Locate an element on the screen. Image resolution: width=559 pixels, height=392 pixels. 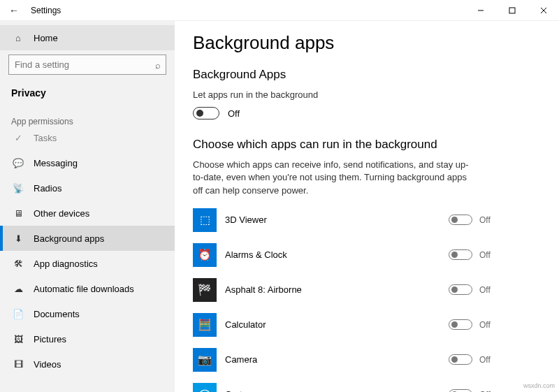
app-name: Camera is located at coordinates (333, 359).